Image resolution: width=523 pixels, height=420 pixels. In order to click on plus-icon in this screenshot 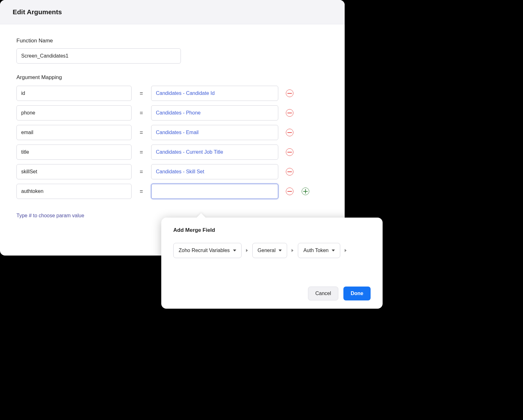, I will do `click(305, 191)`.